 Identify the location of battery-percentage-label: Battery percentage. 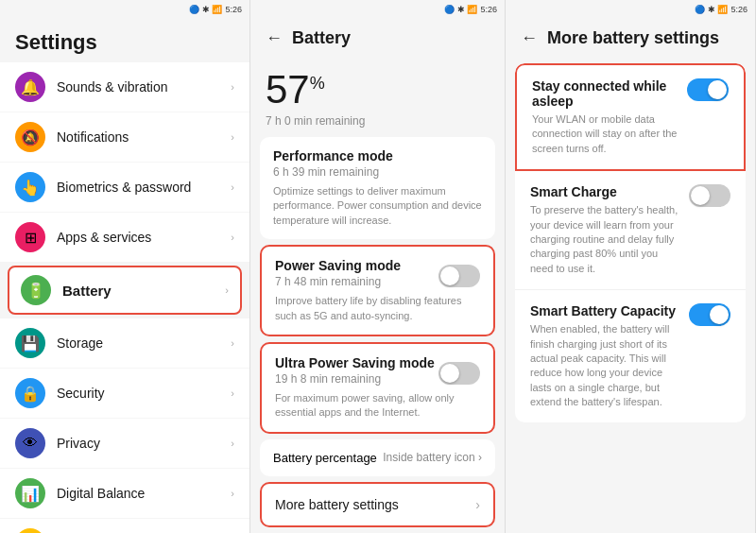
(325, 457).